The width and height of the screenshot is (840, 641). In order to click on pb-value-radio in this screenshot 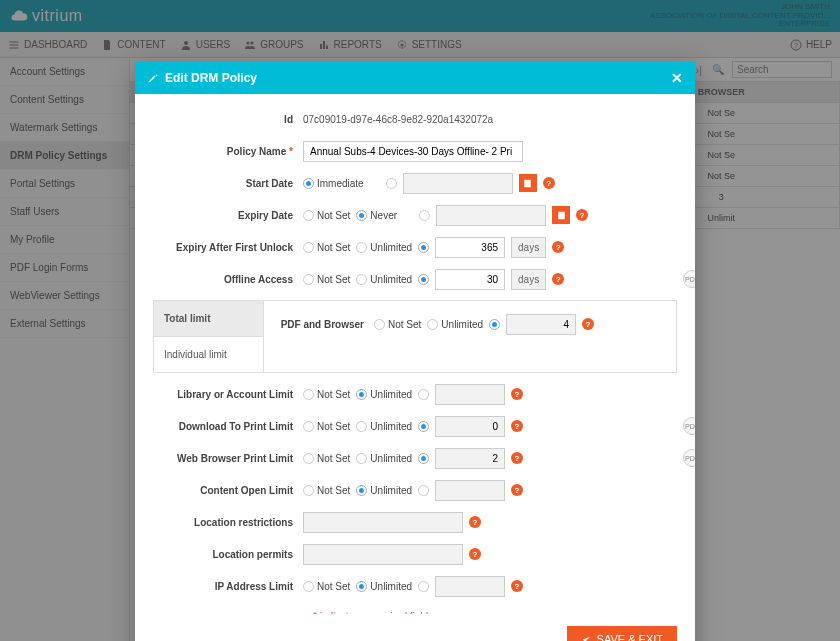, I will do `click(494, 324)`.